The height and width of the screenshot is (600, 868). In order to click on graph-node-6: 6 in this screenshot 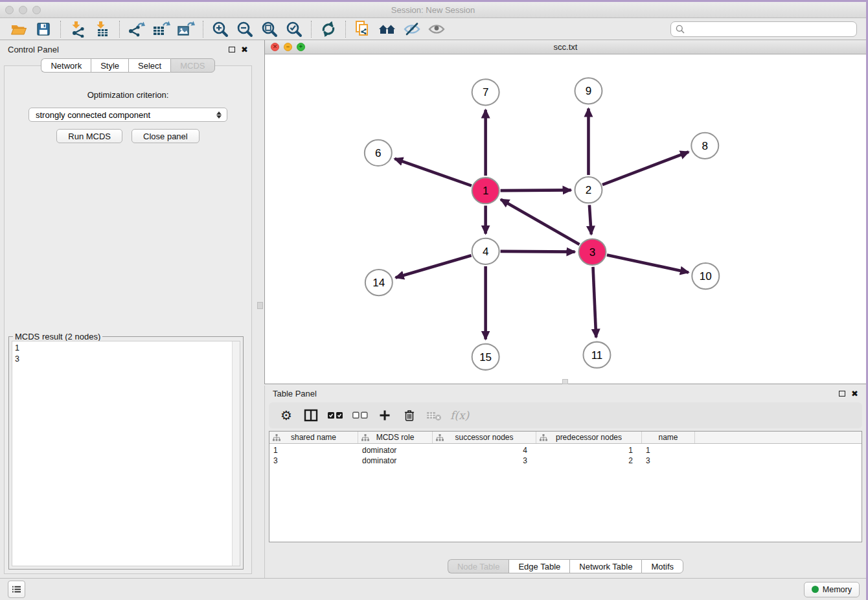, I will do `click(378, 153)`.